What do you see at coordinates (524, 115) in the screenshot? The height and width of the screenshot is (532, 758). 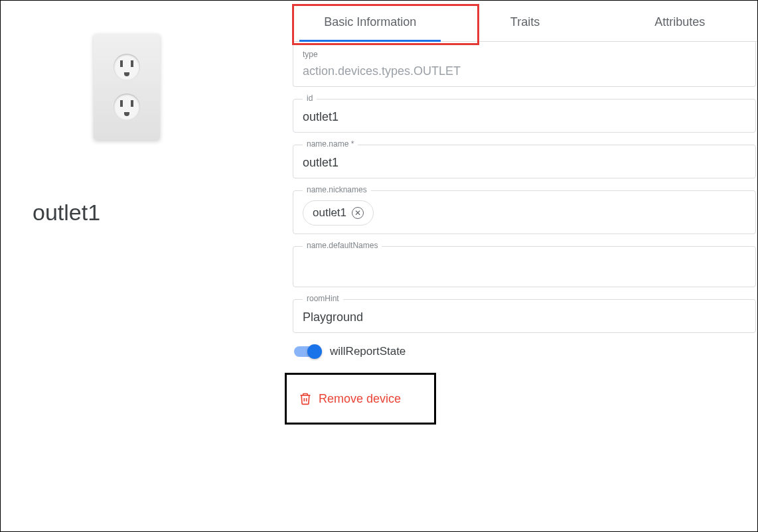 I see `field-id: id outlet1` at bounding box center [524, 115].